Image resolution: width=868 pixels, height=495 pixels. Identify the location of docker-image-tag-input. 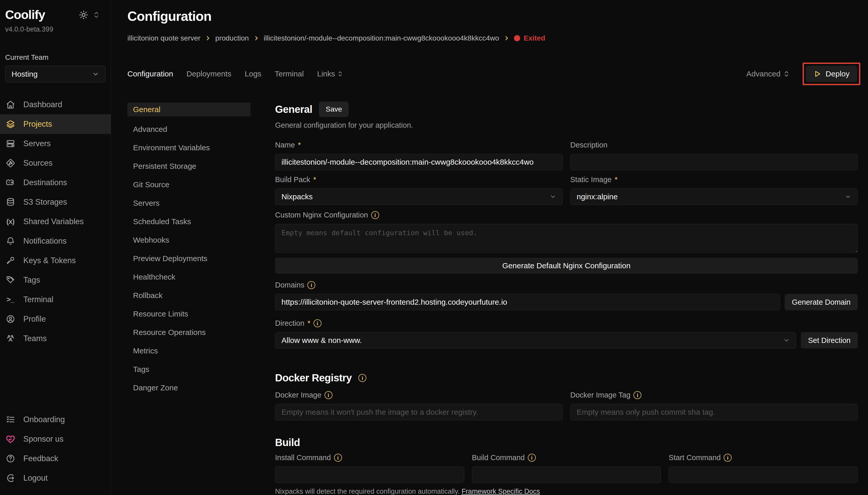
(714, 412).